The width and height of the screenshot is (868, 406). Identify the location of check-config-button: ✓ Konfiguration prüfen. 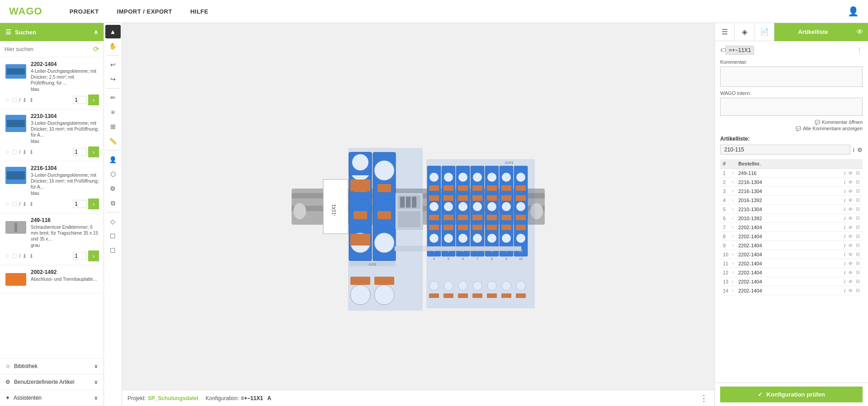
(791, 394).